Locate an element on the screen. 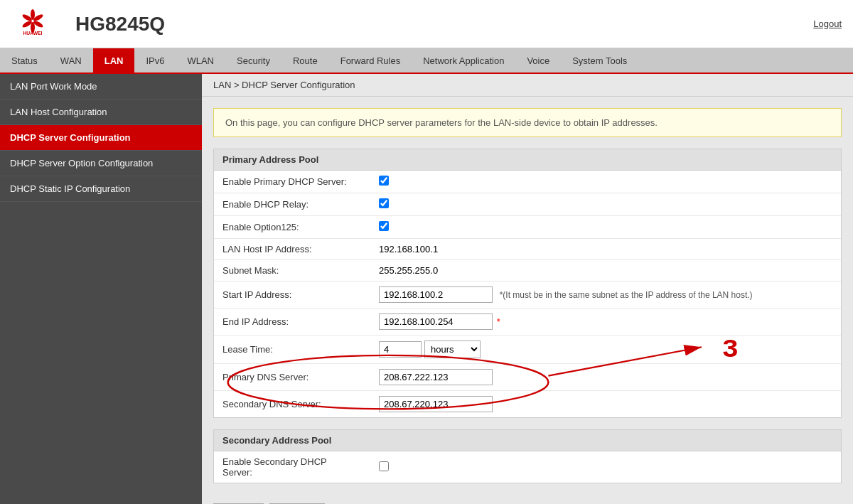  input-secondary-dns is located at coordinates (436, 404).